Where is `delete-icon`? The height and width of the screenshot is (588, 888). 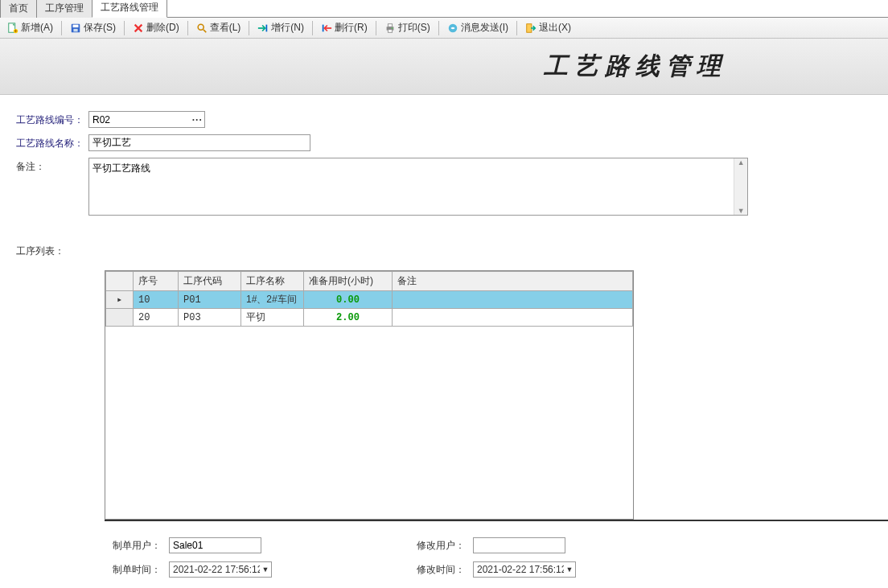 delete-icon is located at coordinates (138, 28).